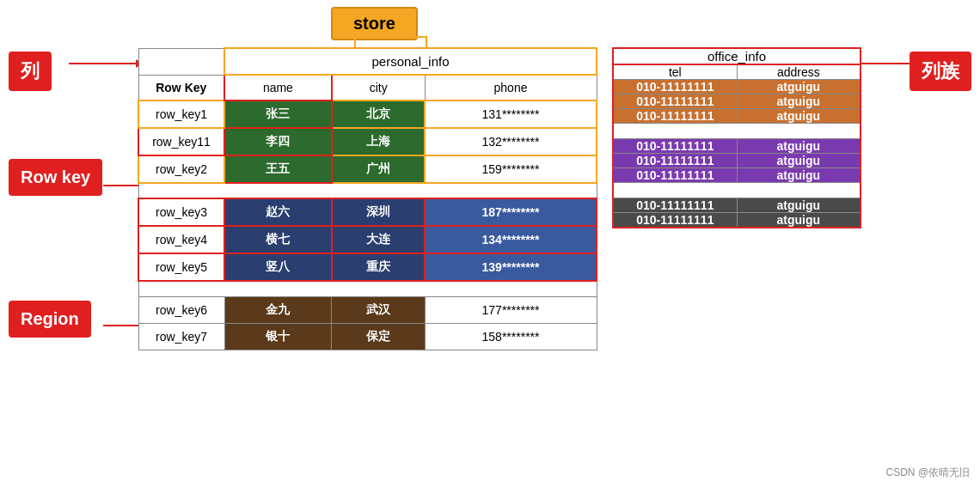 Image resolution: width=980 pixels, height=487 pixels. What do you see at coordinates (279, 88) in the screenshot?
I see `col-name-header: name` at bounding box center [279, 88].